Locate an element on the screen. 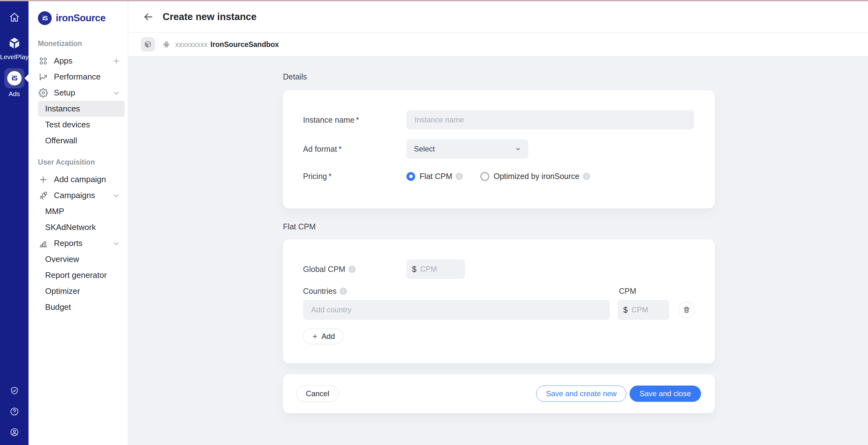 Image resolution: width=868 pixels, height=445 pixels. global-cpm-field: $ is located at coordinates (436, 269).